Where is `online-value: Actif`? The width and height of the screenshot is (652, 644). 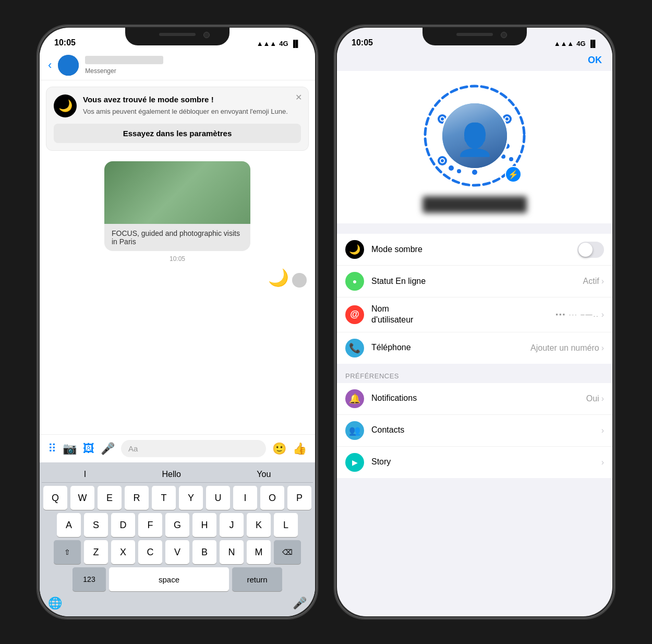 online-value: Actif is located at coordinates (591, 281).